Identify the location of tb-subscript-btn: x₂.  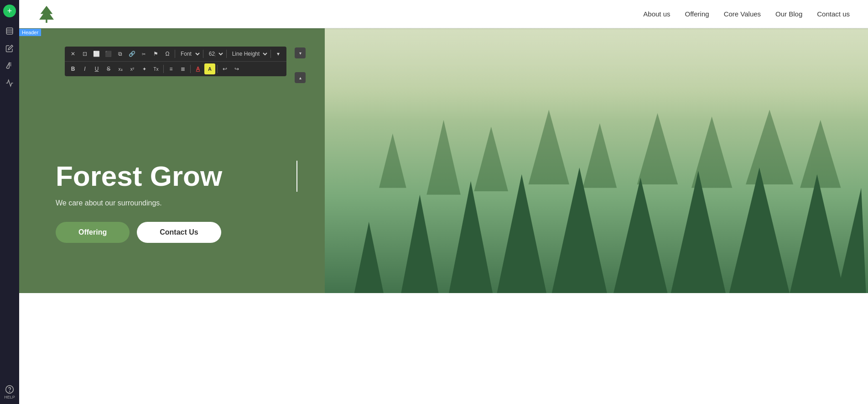
(120, 69).